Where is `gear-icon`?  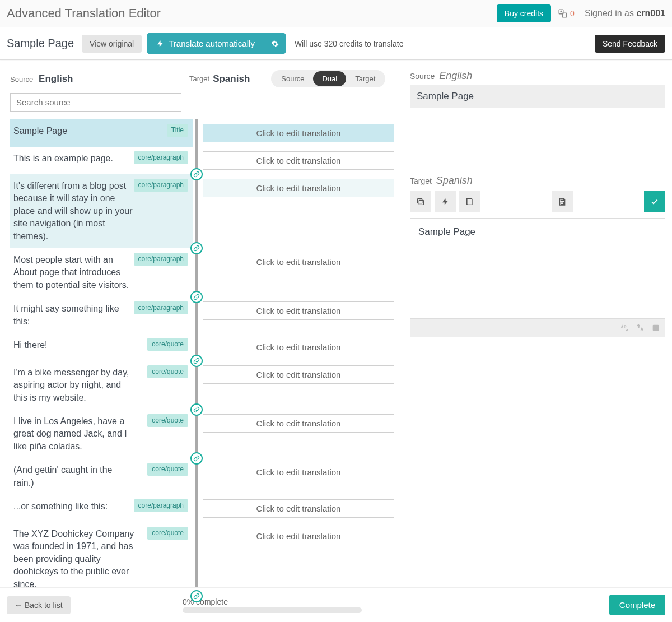 gear-icon is located at coordinates (275, 44).